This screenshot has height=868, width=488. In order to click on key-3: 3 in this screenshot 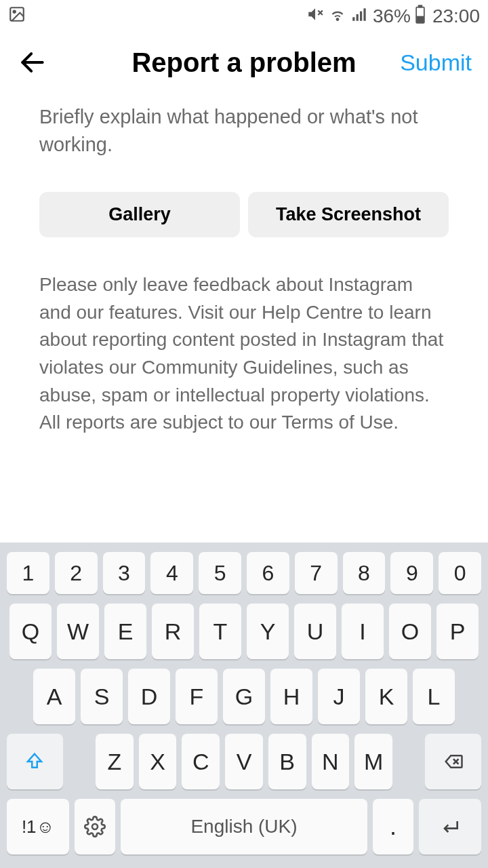, I will do `click(125, 573)`.